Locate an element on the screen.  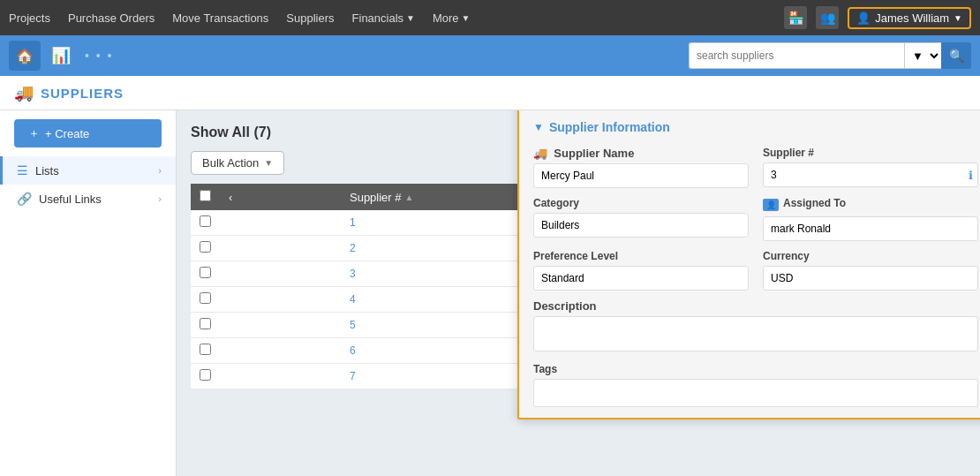
sort-arrow-icon: ▲ is located at coordinates (410, 198).